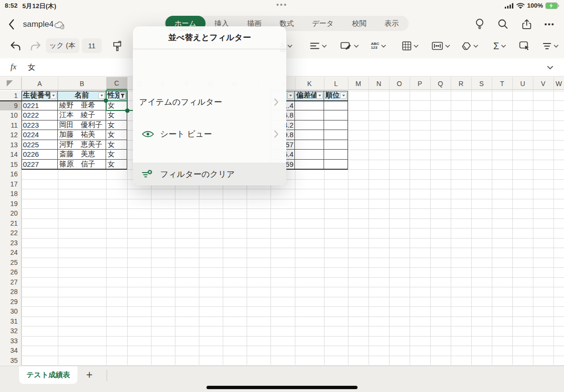  I want to click on column-header-Q: Q, so click(441, 83).